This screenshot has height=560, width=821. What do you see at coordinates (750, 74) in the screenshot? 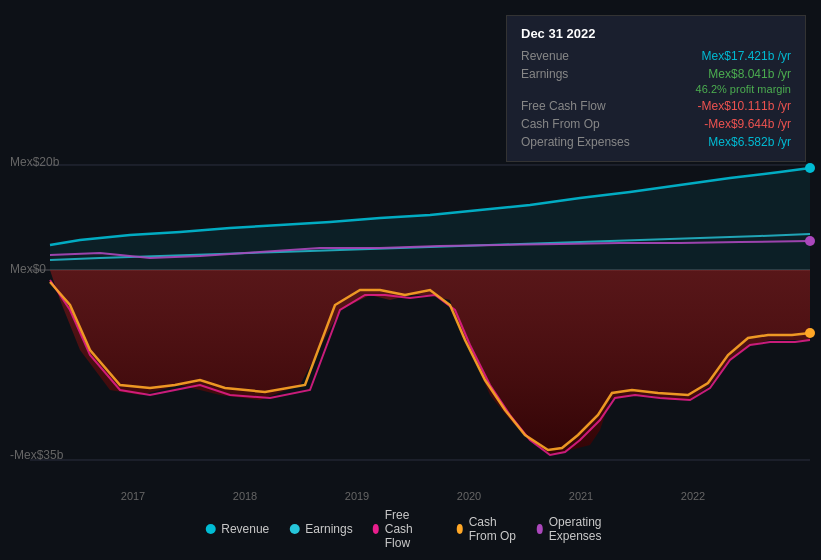
I see `tooltip-value-earnings: Mex$8.041b /yr` at bounding box center [750, 74].